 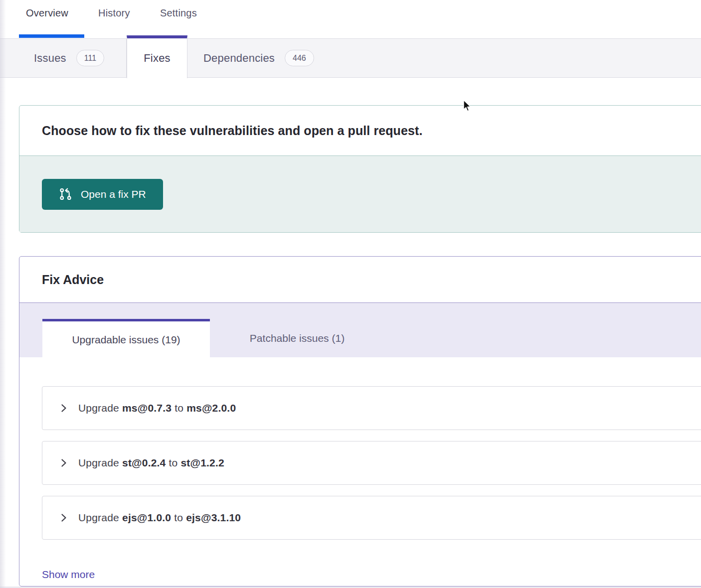 What do you see at coordinates (63, 58) in the screenshot?
I see `tab-issues: Issues 111` at bounding box center [63, 58].